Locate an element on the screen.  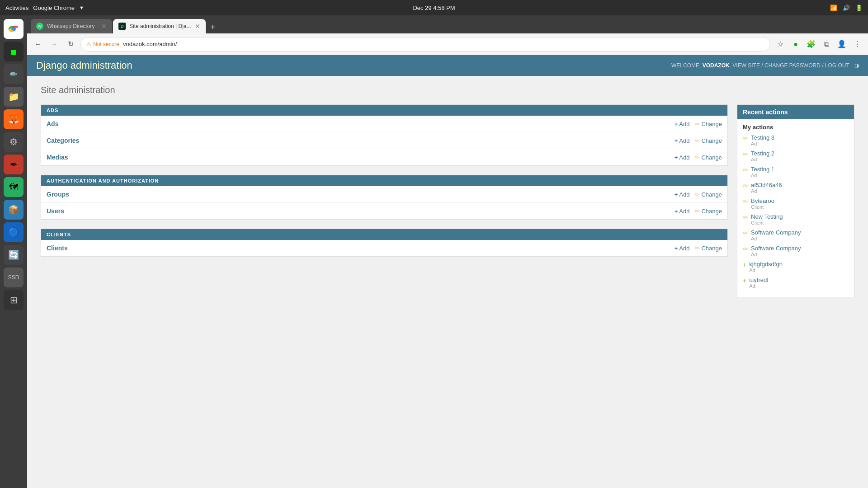
edit-icon: ✏ is located at coordinates (14, 74).